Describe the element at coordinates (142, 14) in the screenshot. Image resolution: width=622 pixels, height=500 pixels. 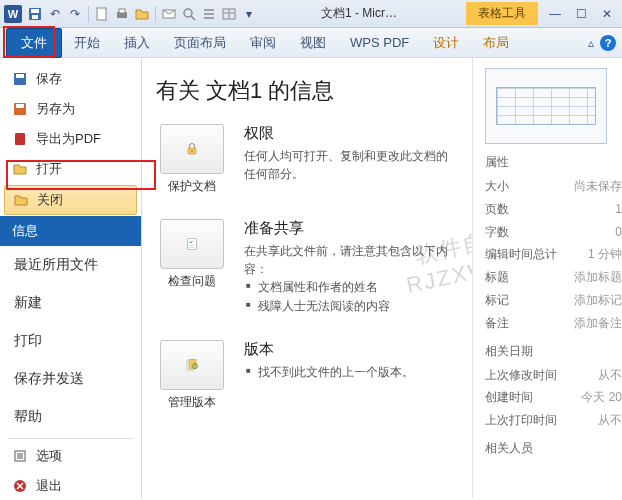
I see `open-folder-icon` at that location.